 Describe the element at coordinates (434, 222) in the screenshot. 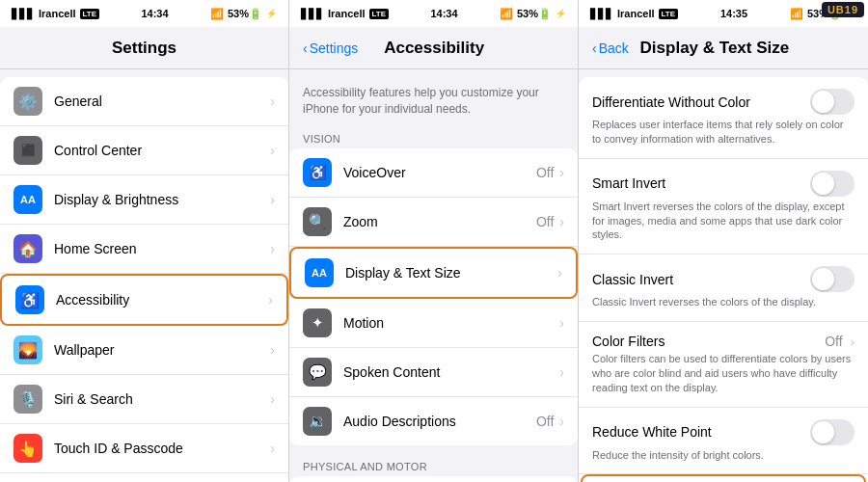

I see `acc-item-zoom: 🔍 Zoom Off ›` at that location.